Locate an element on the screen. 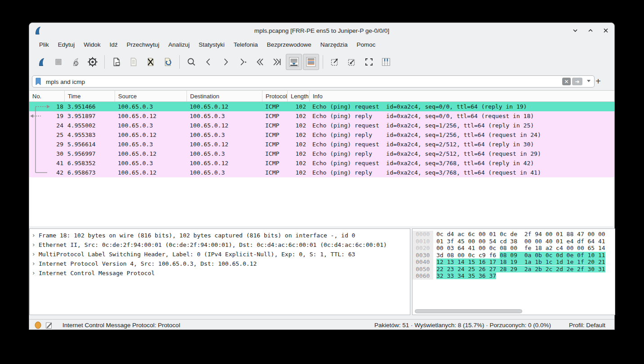 The height and width of the screenshot is (364, 644). display-filter-input is located at coordinates (302, 82).